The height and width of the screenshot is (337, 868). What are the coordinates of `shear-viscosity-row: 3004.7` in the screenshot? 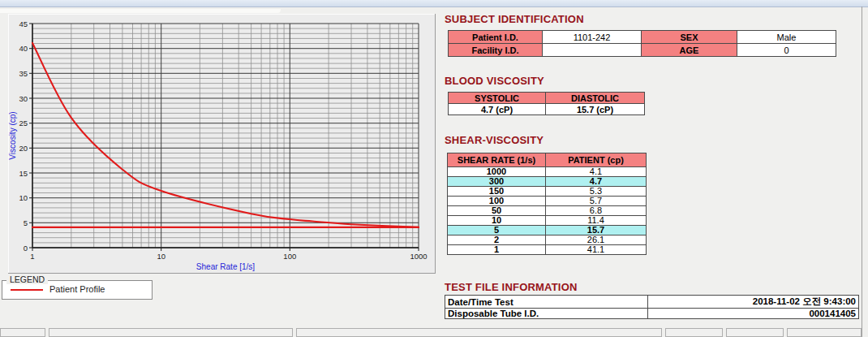 It's located at (547, 182).